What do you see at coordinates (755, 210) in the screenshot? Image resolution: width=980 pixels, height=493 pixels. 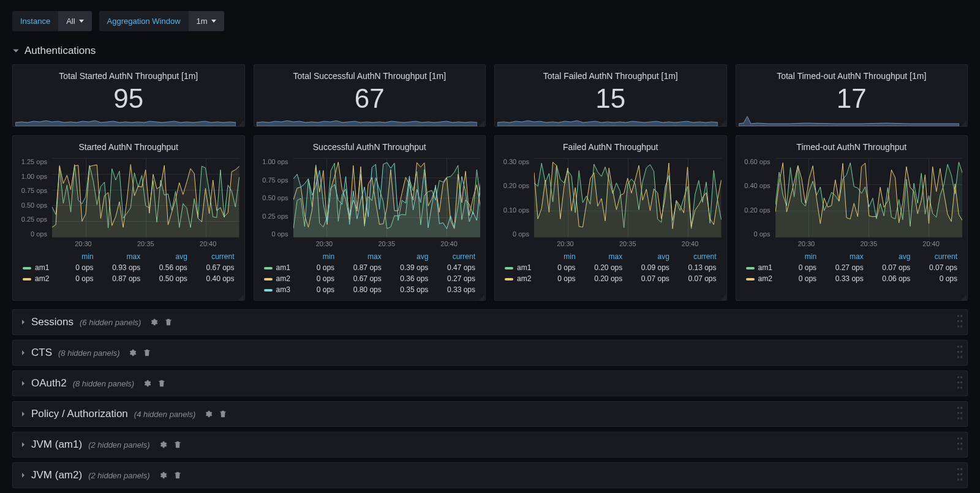 I see `y-tick-label: 0.20 ops` at bounding box center [755, 210].